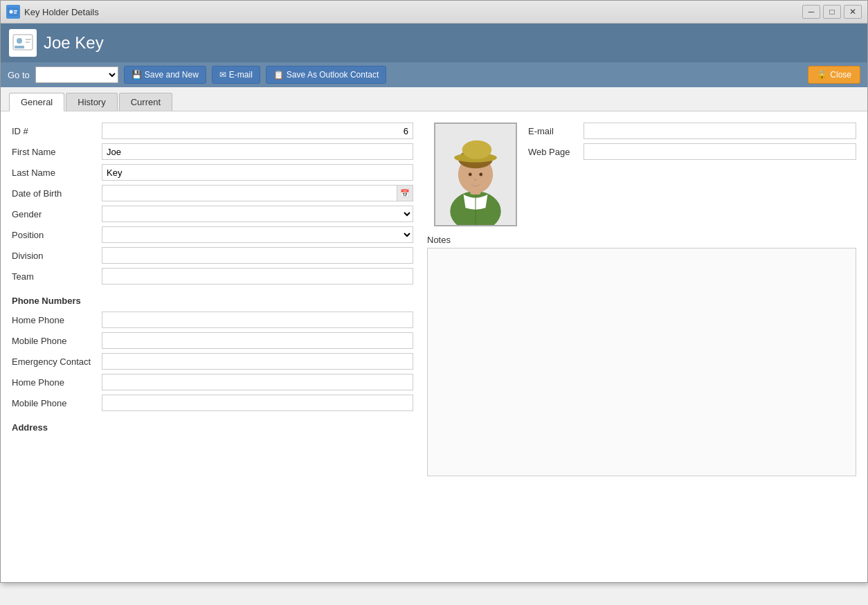  Describe the element at coordinates (811, 12) in the screenshot. I see `minimize-button: ─` at that location.